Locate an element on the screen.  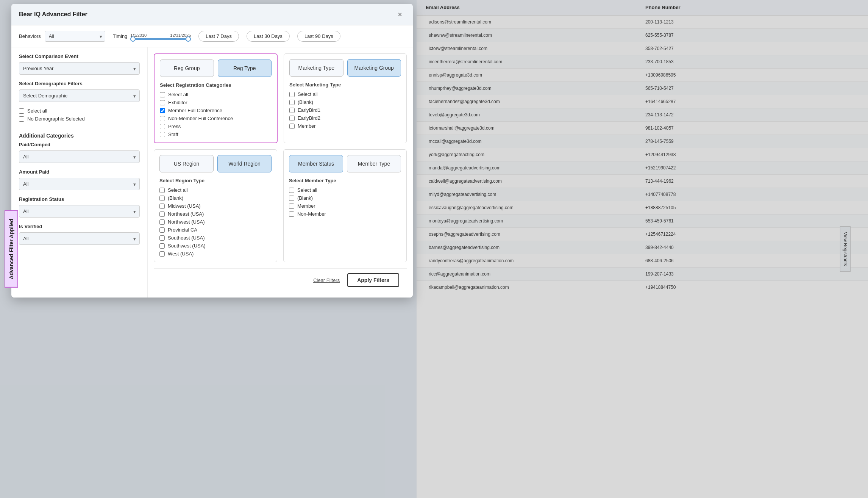
reg-cat-item: Exhibitor is located at coordinates (216, 102).